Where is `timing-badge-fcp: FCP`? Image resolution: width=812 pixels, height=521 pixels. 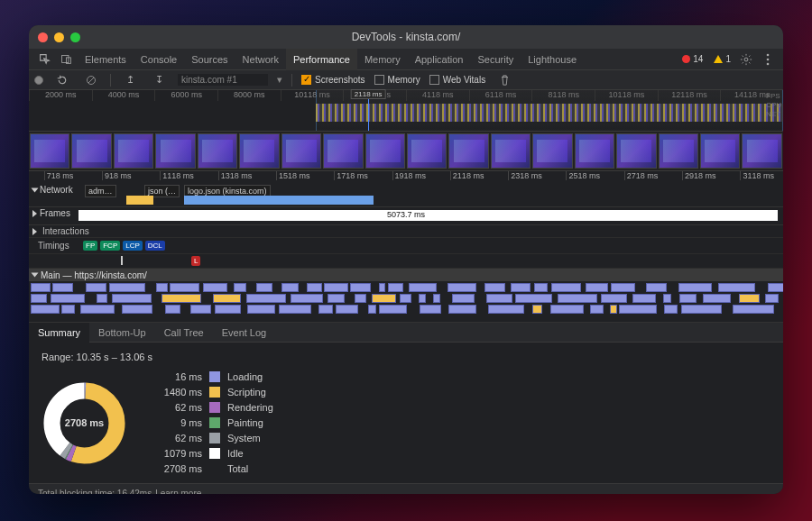 timing-badge-fcp: FCP is located at coordinates (110, 245).